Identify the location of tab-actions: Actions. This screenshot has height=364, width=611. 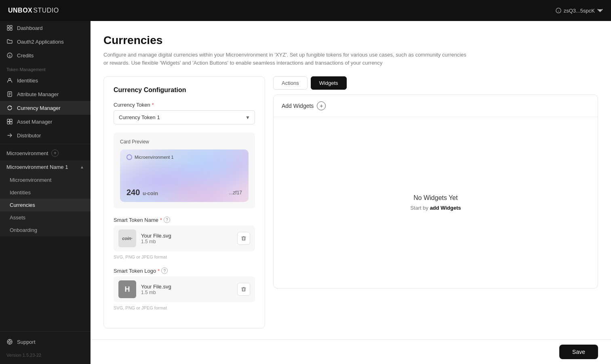
(290, 83).